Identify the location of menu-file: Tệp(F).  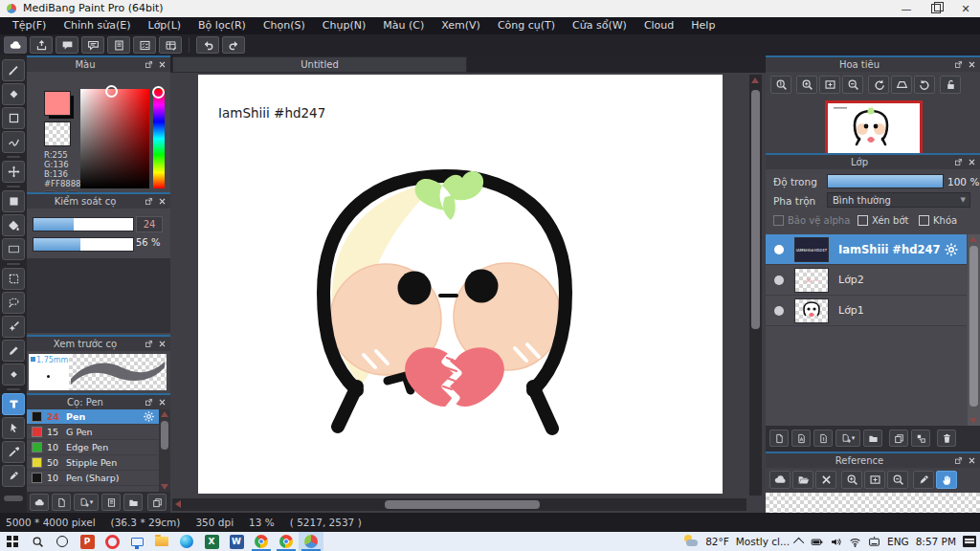
(29, 26).